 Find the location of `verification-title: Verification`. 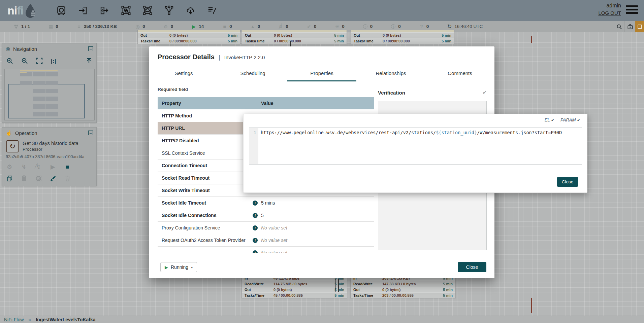

verification-title: Verification is located at coordinates (430, 93).